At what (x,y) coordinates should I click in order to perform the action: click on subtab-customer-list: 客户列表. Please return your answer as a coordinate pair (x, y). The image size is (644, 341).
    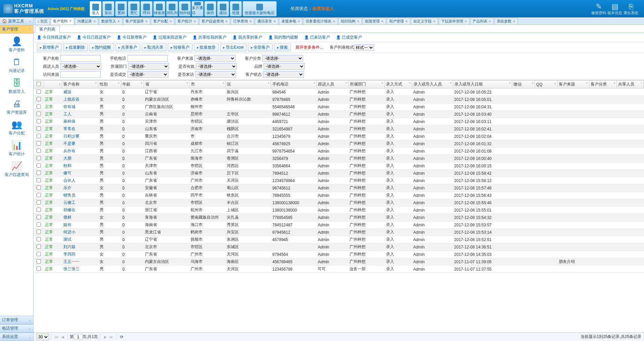
    Looking at the image, I should click on (47, 29).